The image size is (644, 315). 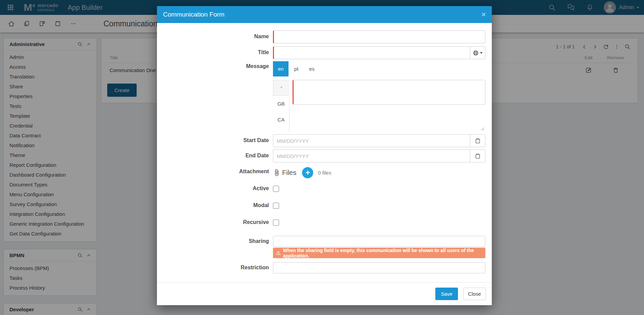 I want to click on restriction-label: Restriction, so click(x=215, y=268).